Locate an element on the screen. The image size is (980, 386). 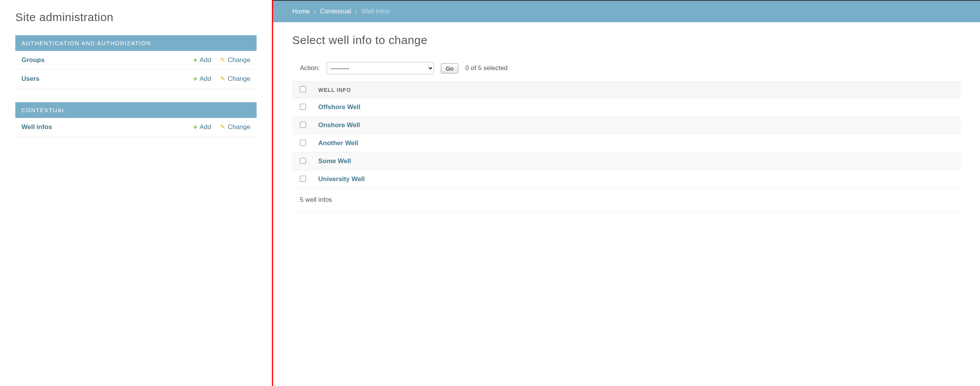
model-link-well-infos: Well infos is located at coordinates (107, 127).